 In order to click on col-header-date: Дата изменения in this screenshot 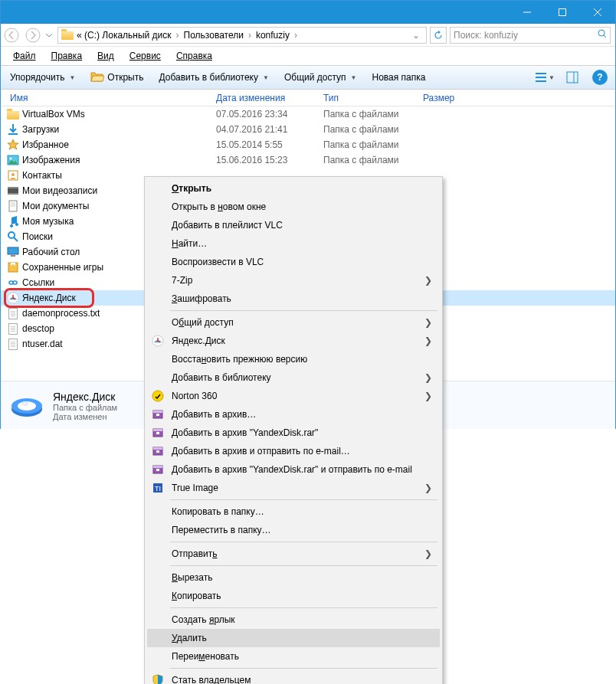, I will do `click(265, 98)`.